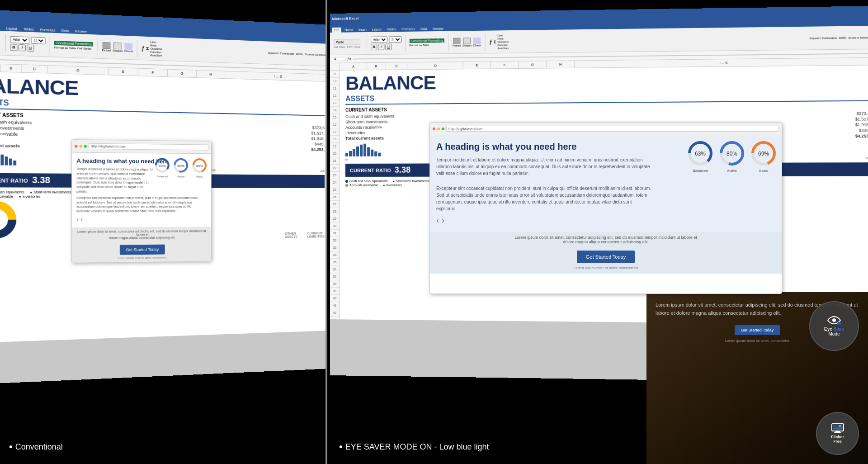  Describe the element at coordinates (335, 277) in the screenshot. I see `right-row-37: 37` at that location.